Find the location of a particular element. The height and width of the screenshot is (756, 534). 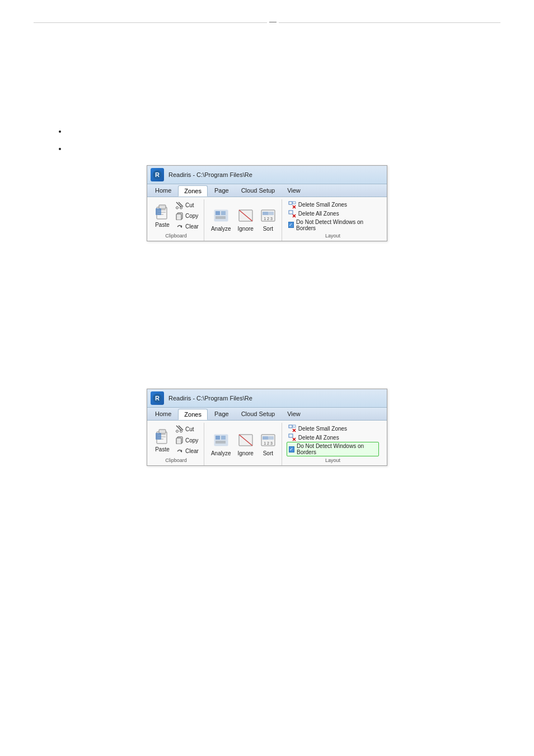

tab-cloudsetup-1: Cloud Setup is located at coordinates (259, 191).